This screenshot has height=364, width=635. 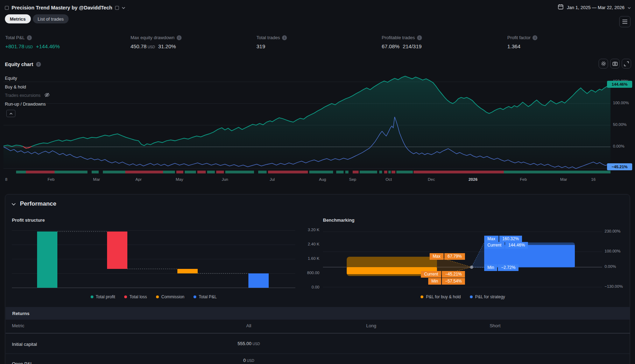 What do you see at coordinates (169, 260) in the screenshot?
I see `profit-structure-chart: 3.20 K2.40 K1.60 K800.000.00` at bounding box center [169, 260].